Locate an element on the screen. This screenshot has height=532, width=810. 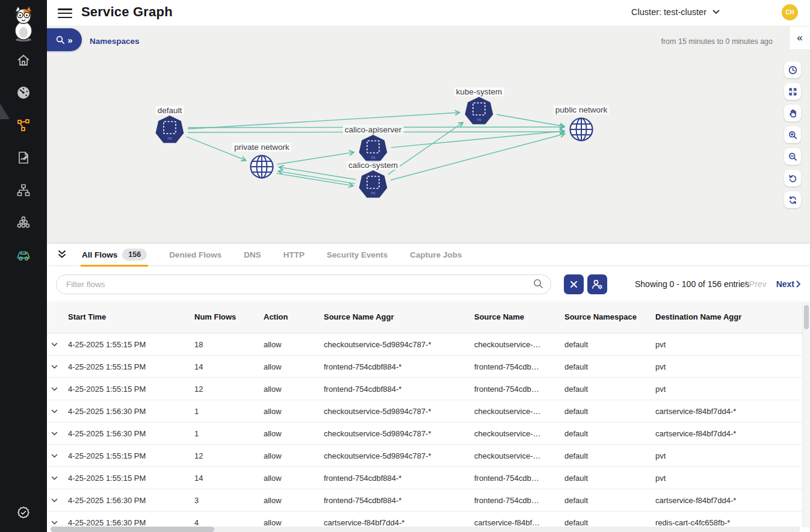
pager: Prev Next is located at coordinates (771, 284).